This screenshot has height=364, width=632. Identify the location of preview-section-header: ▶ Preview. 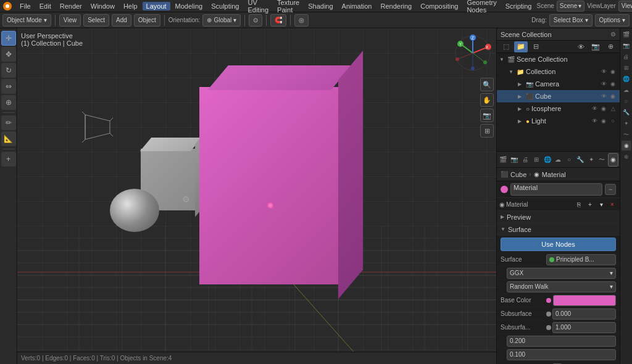
(558, 217).